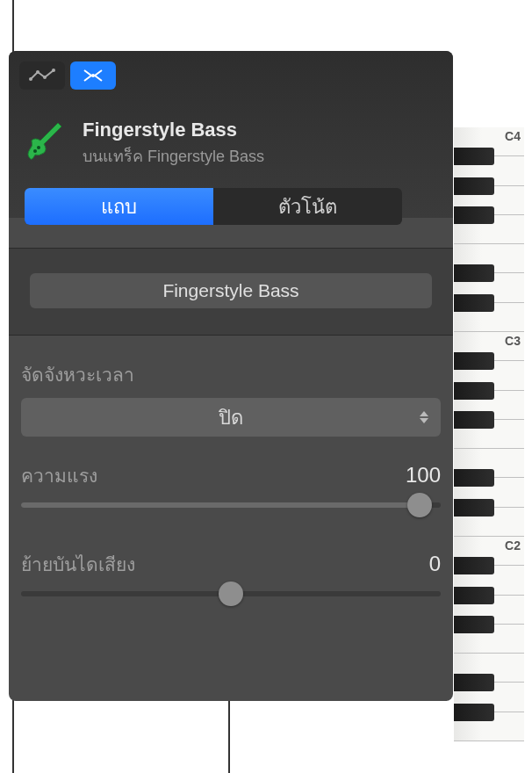  Describe the element at coordinates (174, 156) in the screenshot. I see `instrument-subtitle: บนแทร็ค Fingerstyle Bass` at that location.